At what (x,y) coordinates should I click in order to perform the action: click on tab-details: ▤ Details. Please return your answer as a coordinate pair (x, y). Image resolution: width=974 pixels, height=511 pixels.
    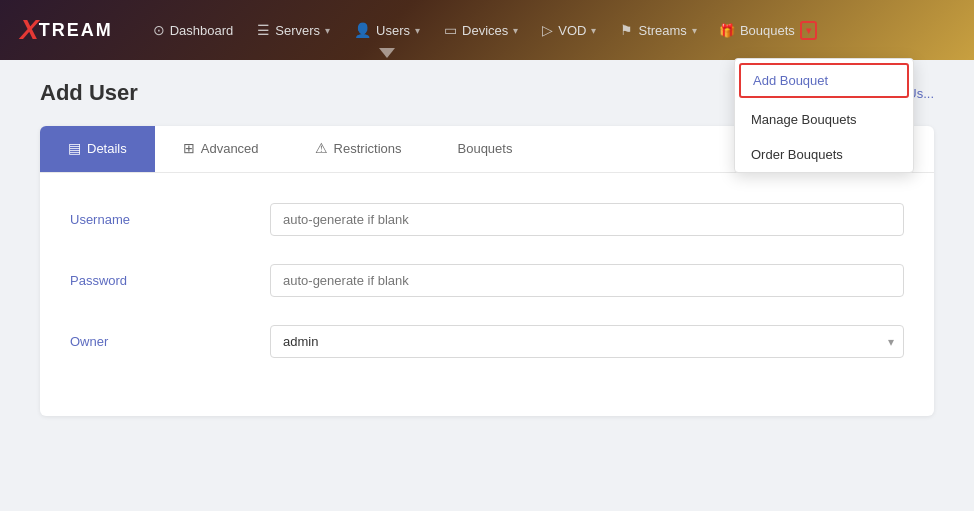
    Looking at the image, I should click on (98, 149).